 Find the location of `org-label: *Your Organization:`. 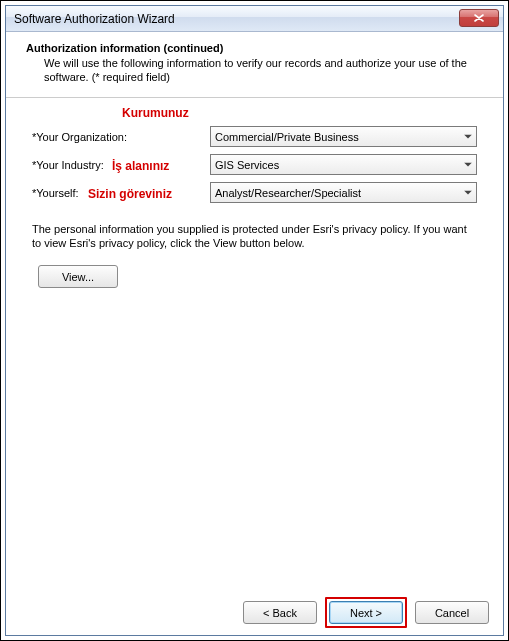

org-label: *Your Organization: is located at coordinates (121, 137).